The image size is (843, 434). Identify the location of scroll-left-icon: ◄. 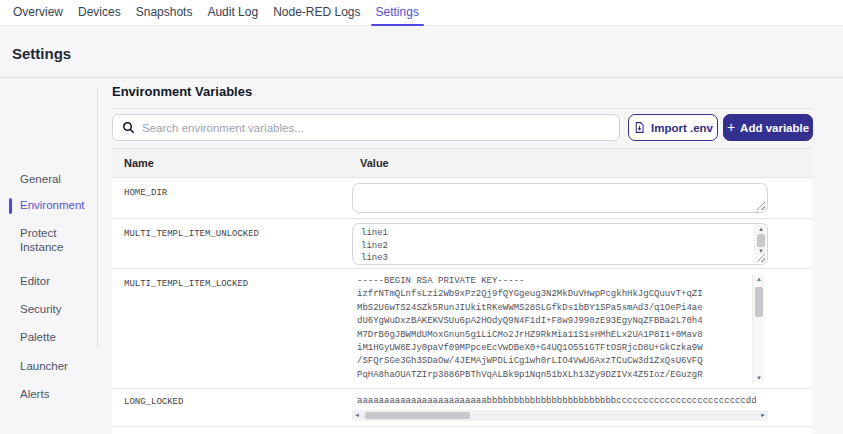
(357, 416).